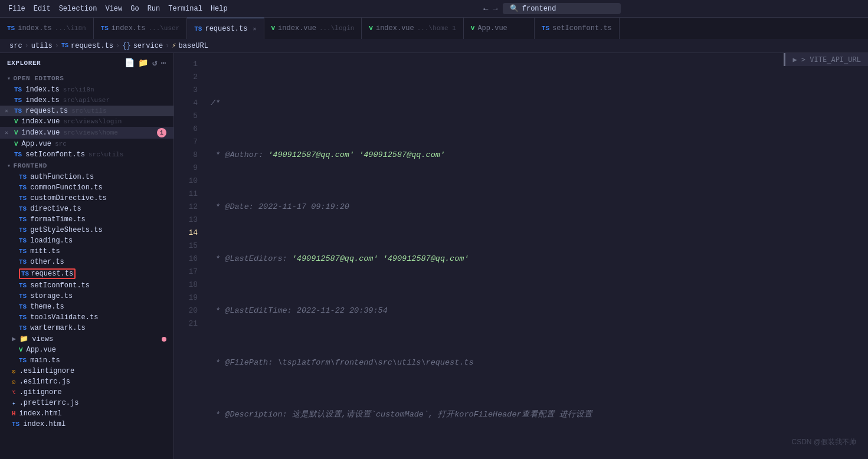 This screenshot has height=459, width=868. What do you see at coordinates (22, 262) in the screenshot?
I see `file-ts-icon: TS` at bounding box center [22, 262].